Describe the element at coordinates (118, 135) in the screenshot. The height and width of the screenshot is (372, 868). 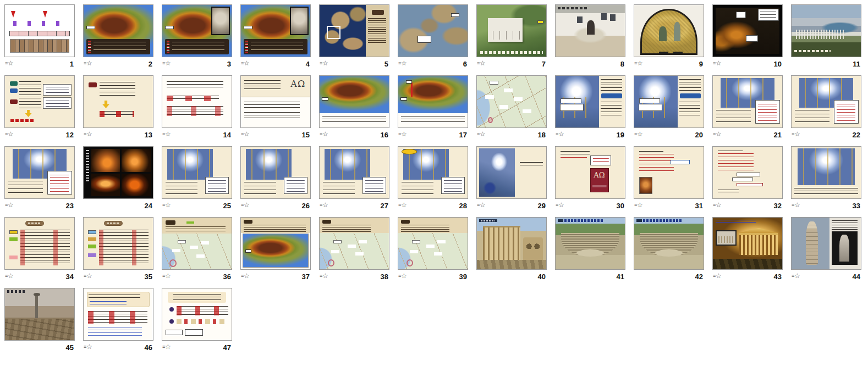
I see `slide-meta-row: ≡ ☆ 13` at that location.